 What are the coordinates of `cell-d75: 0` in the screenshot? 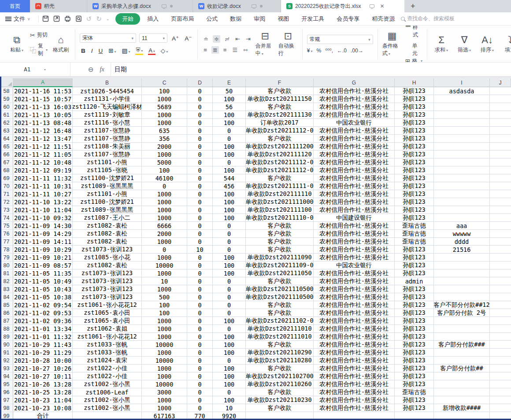 It's located at (200, 226).